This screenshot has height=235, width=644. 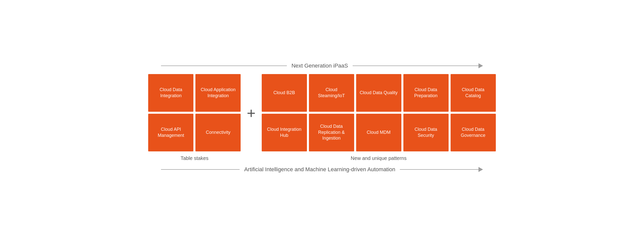 I want to click on tile-cloud-api-management: Cloud API Management, so click(x=171, y=133).